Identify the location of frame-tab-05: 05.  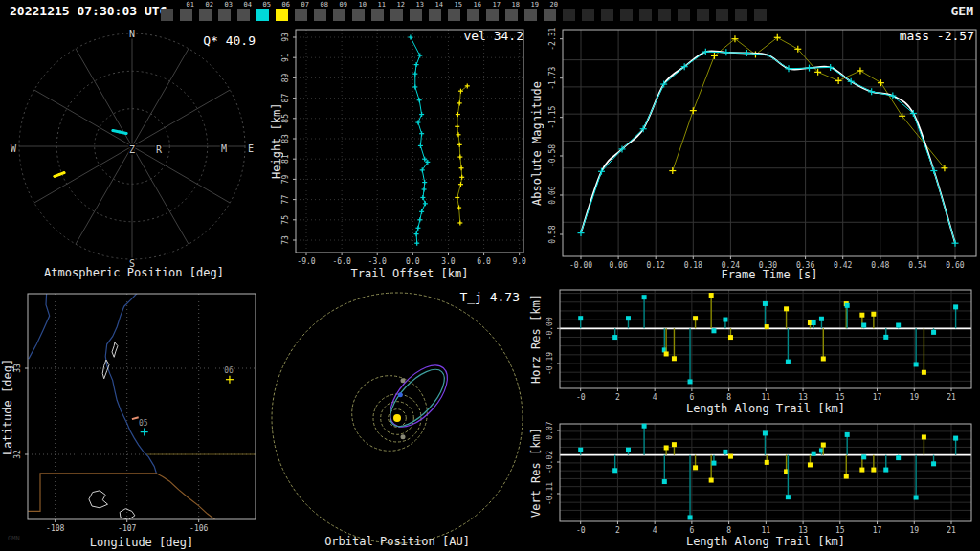
(262, 15).